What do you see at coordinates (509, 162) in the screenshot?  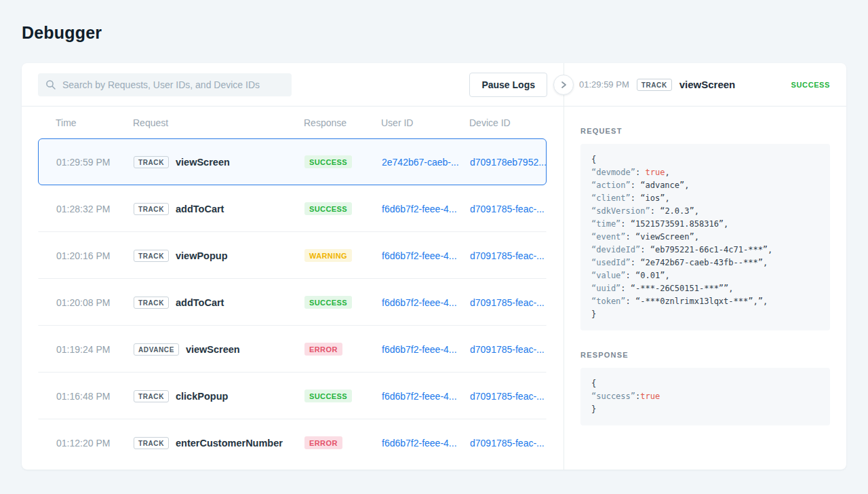 I see `device-id-link: d709178eb7952...` at bounding box center [509, 162].